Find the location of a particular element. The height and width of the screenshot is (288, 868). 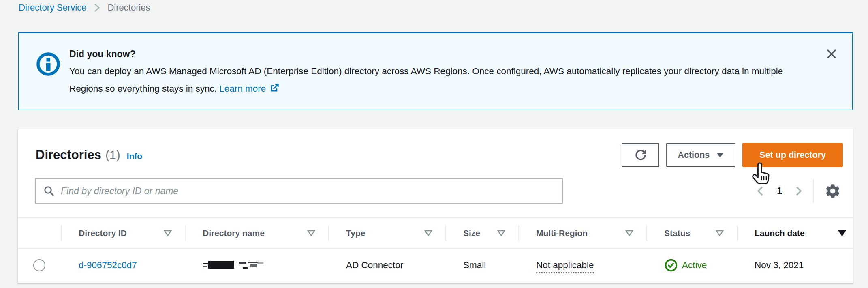

banner-body: You can deploy an AWS Managed Microsoft … is located at coordinates (438, 80).